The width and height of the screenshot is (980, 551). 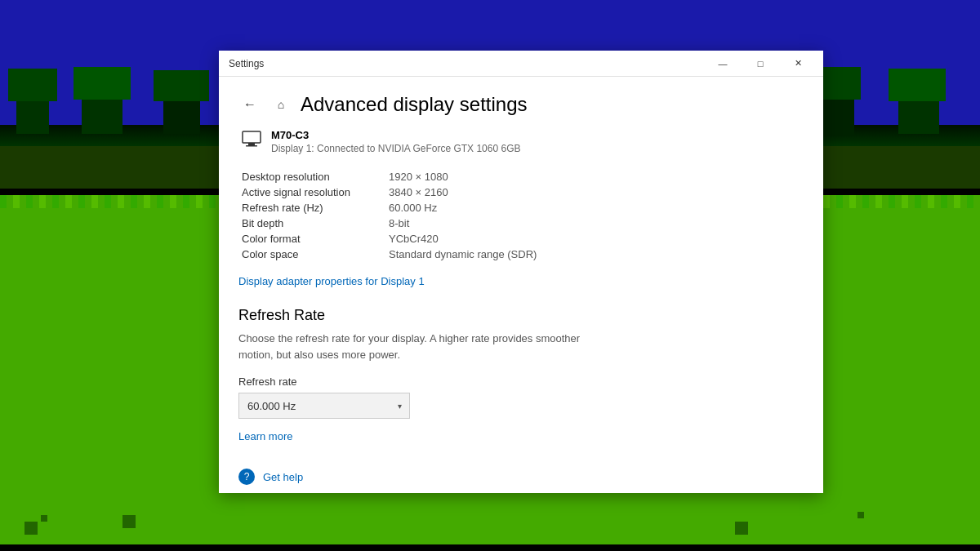 I want to click on refresh-rate-title: Refresh Rate, so click(x=521, y=315).